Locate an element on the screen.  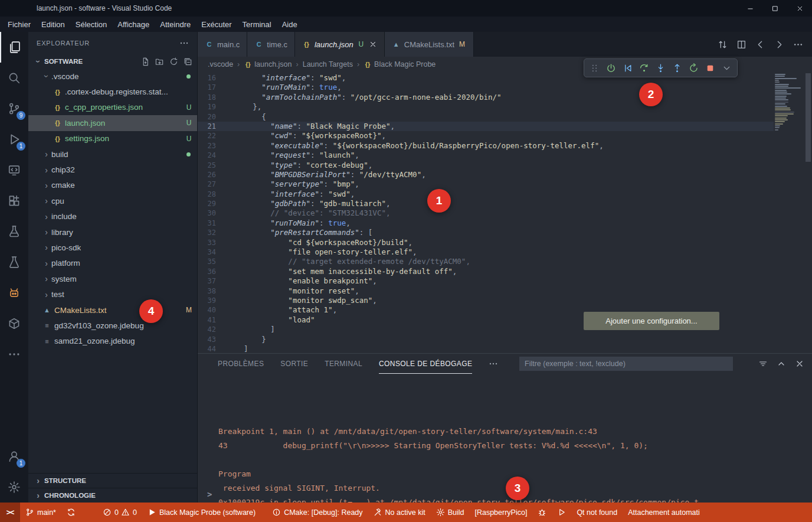
split-editor-icon is located at coordinates (741, 45).